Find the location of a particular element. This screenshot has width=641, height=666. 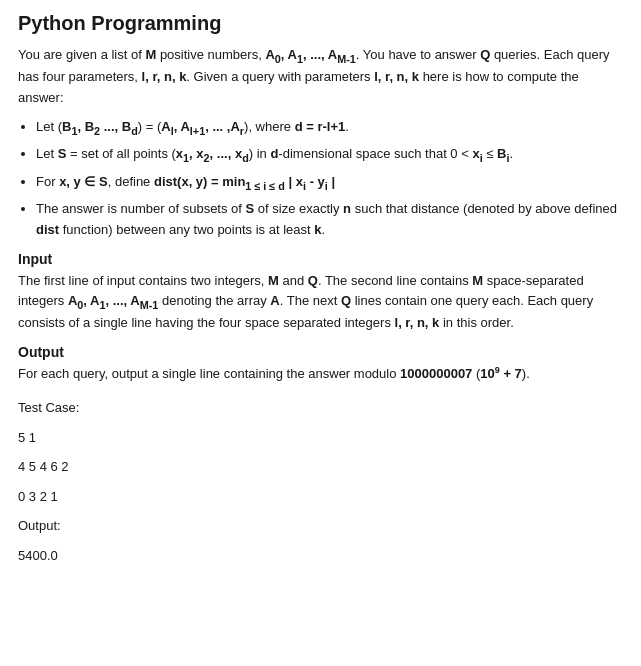

test-input-1: 5 1 is located at coordinates (320, 438).